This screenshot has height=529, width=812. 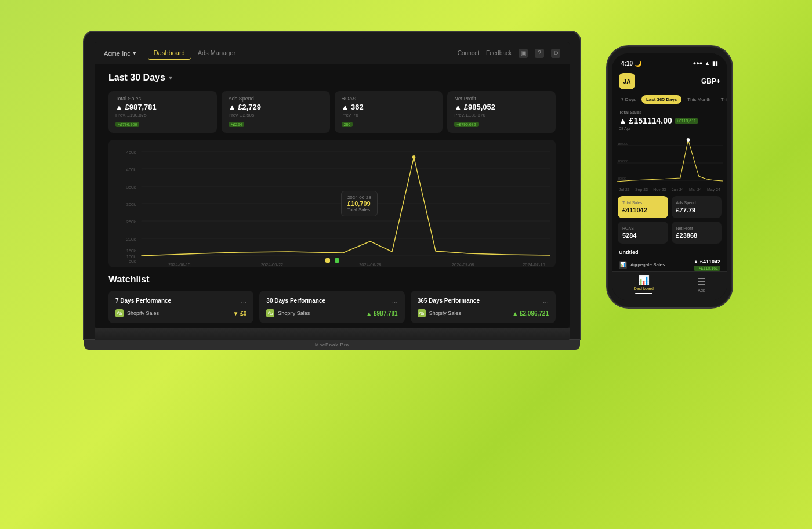 I want to click on iphone-agg-badge: +£110,161, so click(x=707, y=268).